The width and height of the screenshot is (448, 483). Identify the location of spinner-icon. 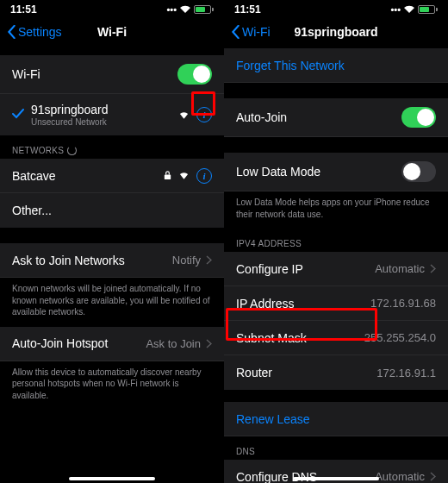
(72, 150).